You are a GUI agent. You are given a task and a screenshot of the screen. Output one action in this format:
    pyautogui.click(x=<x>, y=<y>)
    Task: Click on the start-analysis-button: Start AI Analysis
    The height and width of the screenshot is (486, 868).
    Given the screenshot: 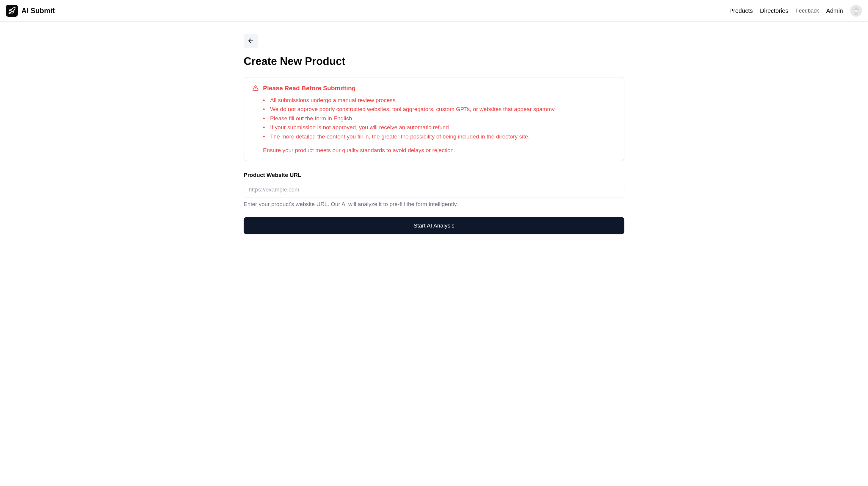 What is the action you would take?
    pyautogui.click(x=434, y=226)
    